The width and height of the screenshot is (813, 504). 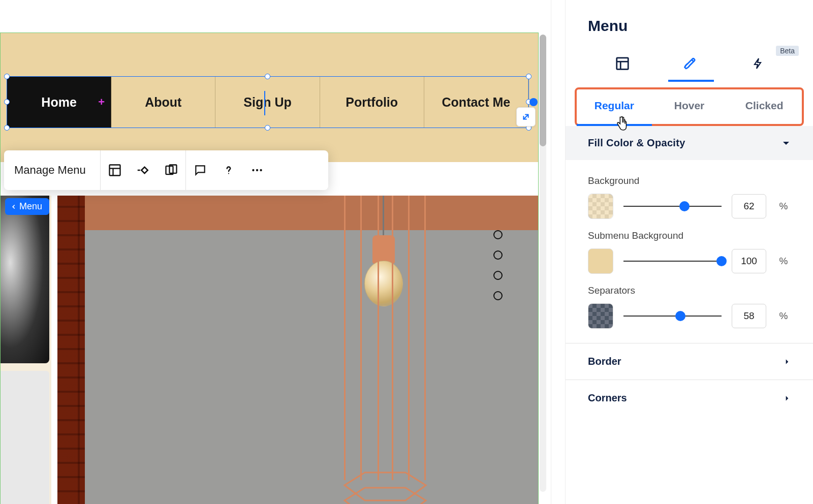 What do you see at coordinates (689, 181) in the screenshot?
I see `background-label: Background` at bounding box center [689, 181].